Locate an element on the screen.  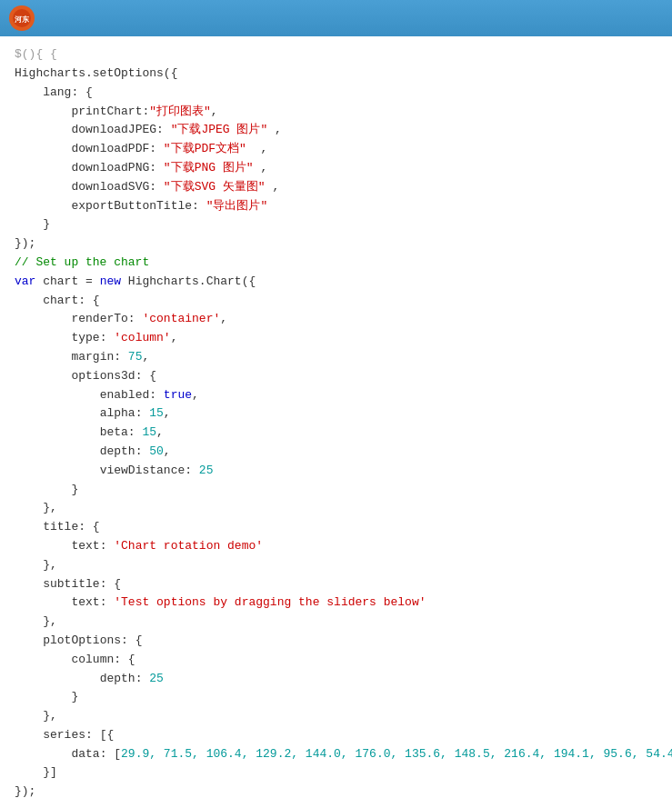
code-line: exportButtonTitle: "导出图片" is located at coordinates (336, 207).